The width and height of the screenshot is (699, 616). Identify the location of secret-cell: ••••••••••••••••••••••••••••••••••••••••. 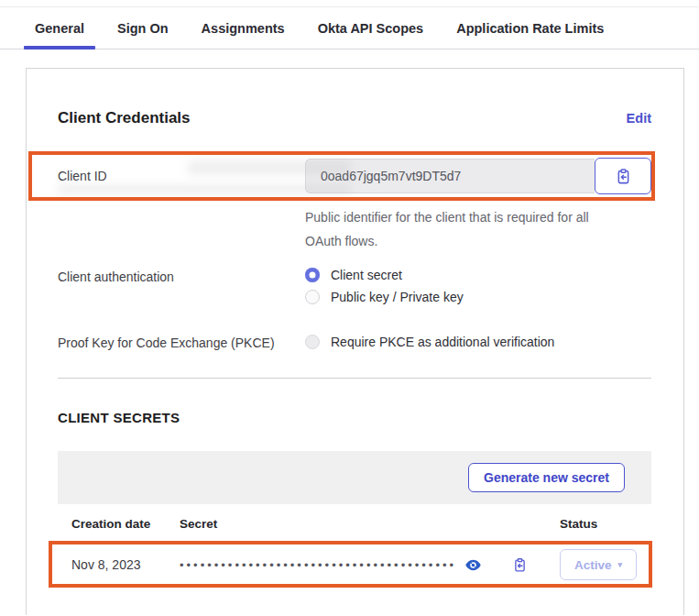
(370, 565).